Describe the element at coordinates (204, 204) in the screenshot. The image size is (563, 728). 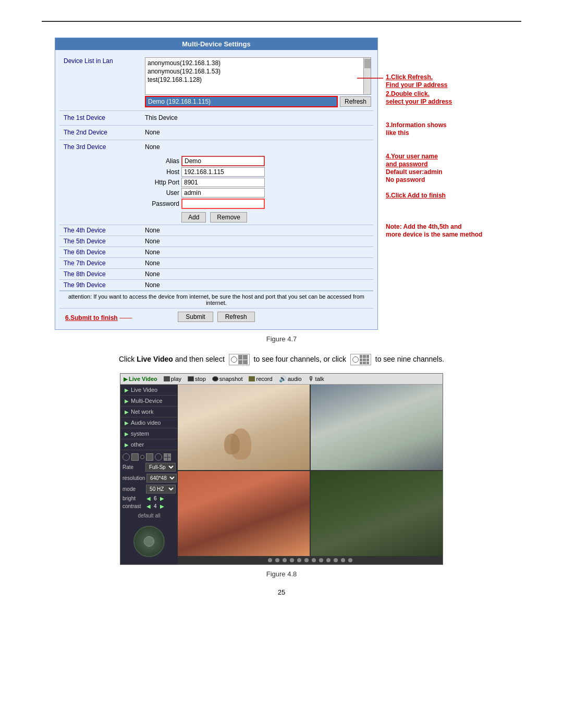
I see `password-row: Password` at that location.